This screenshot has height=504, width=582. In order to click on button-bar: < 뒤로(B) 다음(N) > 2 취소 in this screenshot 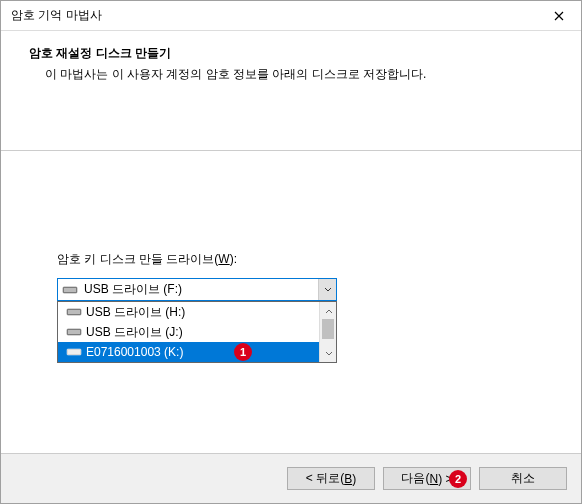, I will do `click(291, 478)`.